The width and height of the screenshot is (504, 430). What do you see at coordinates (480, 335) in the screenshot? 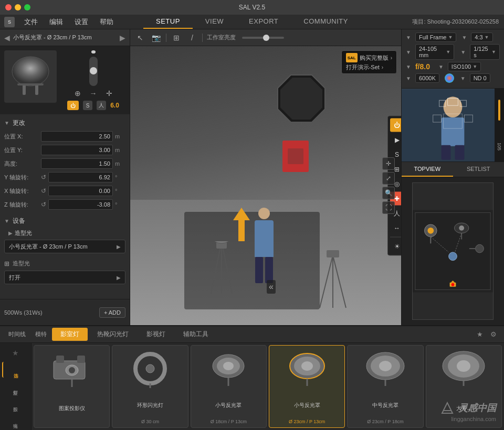
I see `bt-icon-star: ★` at bounding box center [480, 335].